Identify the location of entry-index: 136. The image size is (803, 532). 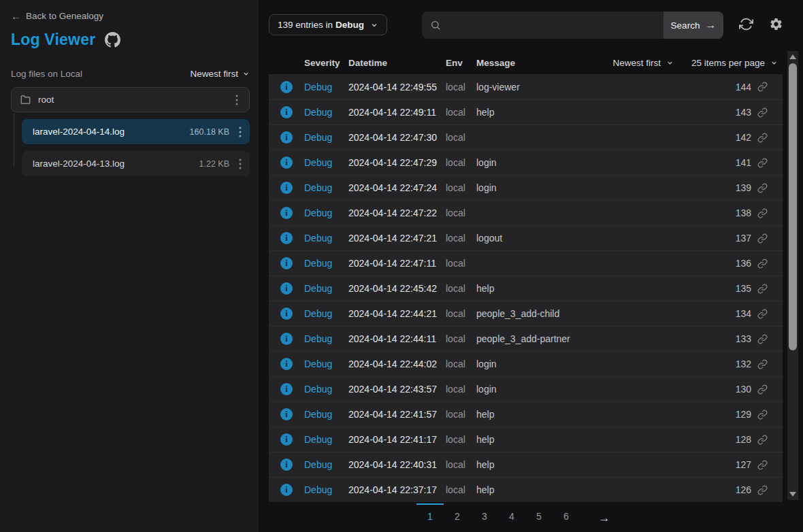
(743, 263).